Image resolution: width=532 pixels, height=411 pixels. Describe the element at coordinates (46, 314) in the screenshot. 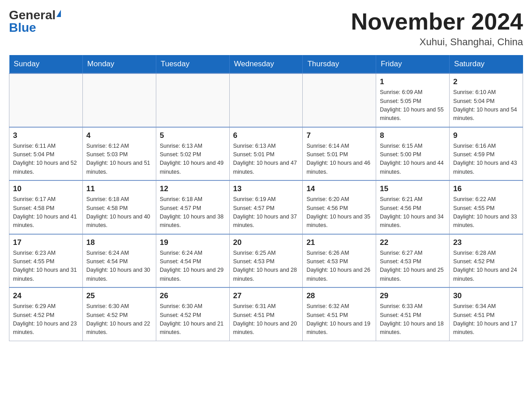

I see `calendar-cell: 24Sunrise: 6:29 AMSunset: 4:52 PMDayligh…` at that location.